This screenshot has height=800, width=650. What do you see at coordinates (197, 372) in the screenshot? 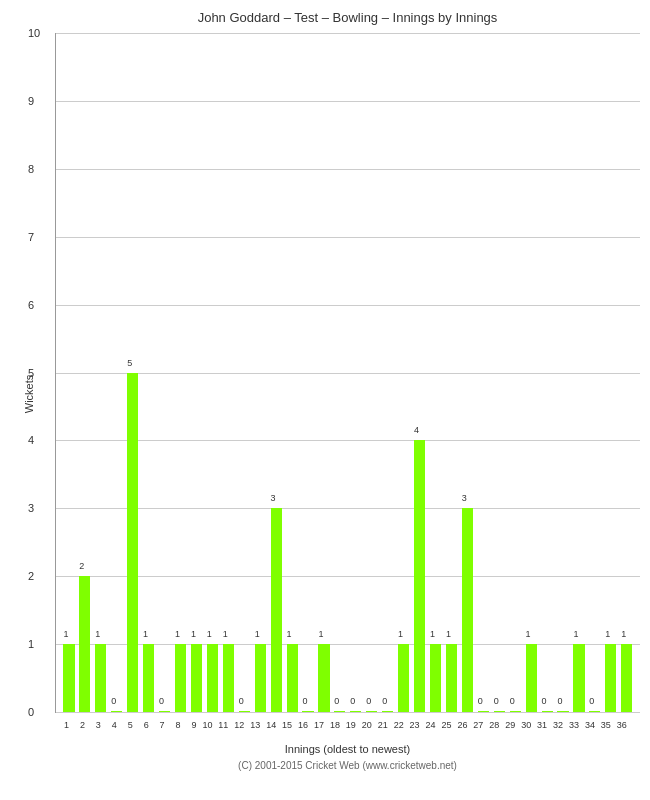
I see `bar-group: 19` at bounding box center [197, 372].